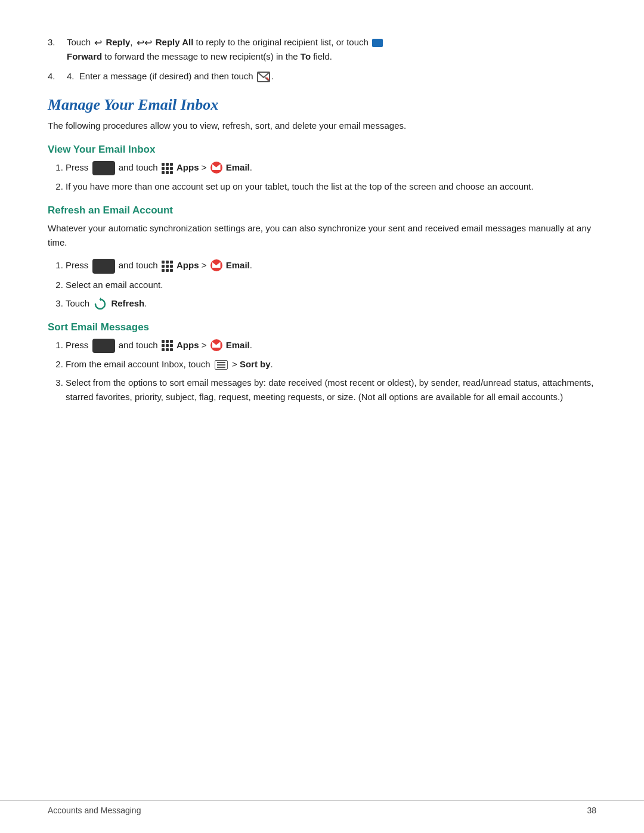 The width and height of the screenshot is (644, 833). What do you see at coordinates (331, 168) in the screenshot?
I see `view-step-1: Press and touch Apps > Email.` at bounding box center [331, 168].